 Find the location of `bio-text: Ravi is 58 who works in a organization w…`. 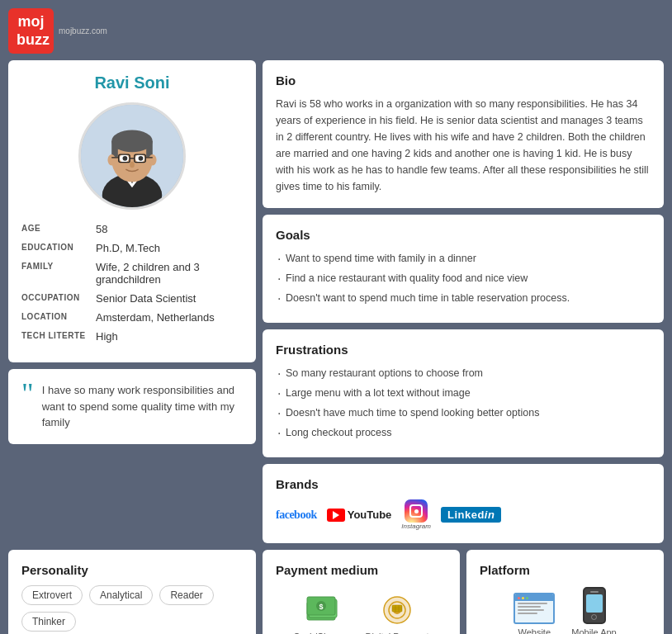

bio-text: Ravi is 58 who works in a organization w… is located at coordinates (463, 145).